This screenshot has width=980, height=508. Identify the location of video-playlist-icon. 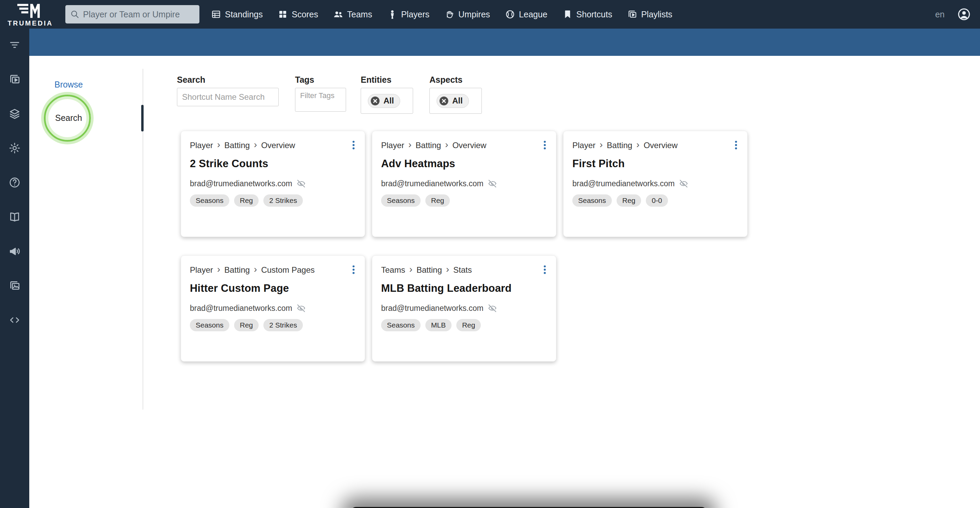
(14, 79).